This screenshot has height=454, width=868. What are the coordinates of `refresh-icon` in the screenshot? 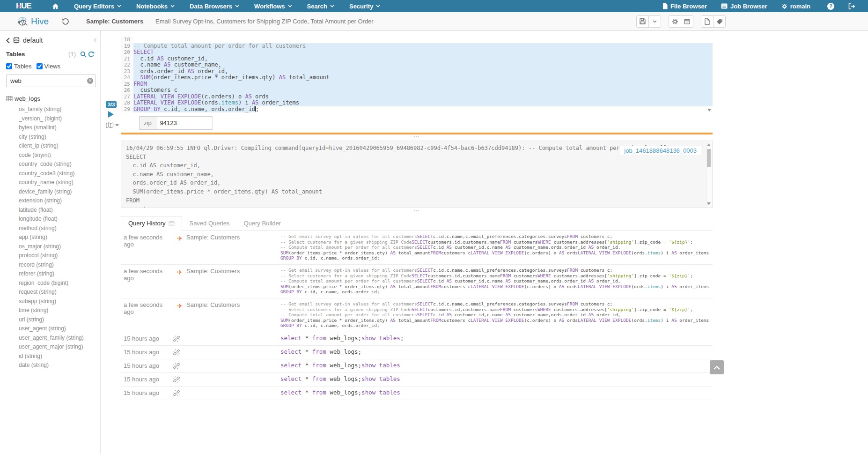 It's located at (91, 54).